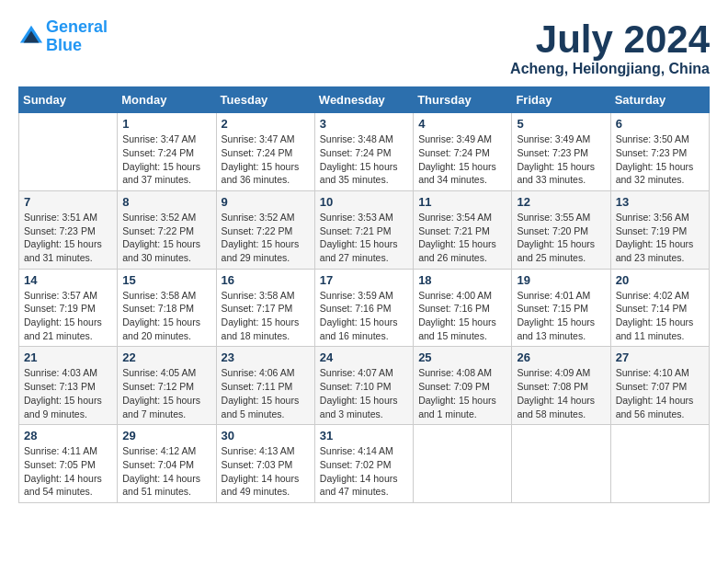 The width and height of the screenshot is (728, 563). Describe the element at coordinates (166, 202) in the screenshot. I see `day-number: 8` at that location.